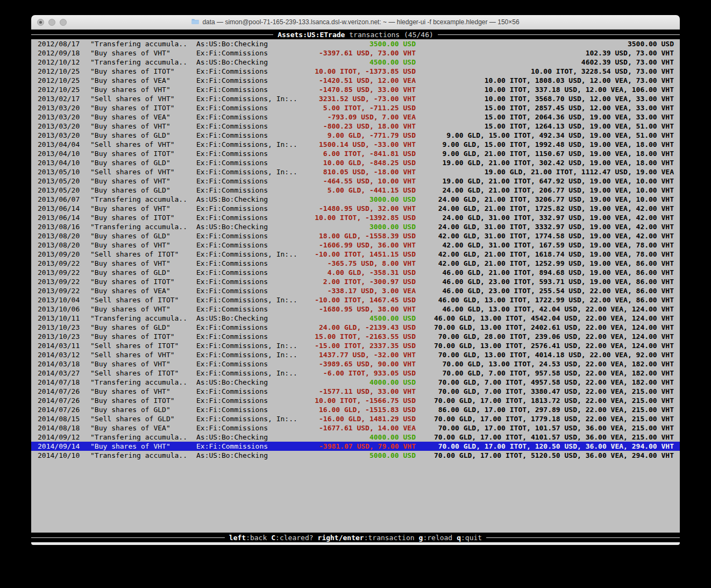 Image resolution: width=711 pixels, height=588 pixels. I want to click on transaction-description: "Buy shares of VEA", so click(130, 117).